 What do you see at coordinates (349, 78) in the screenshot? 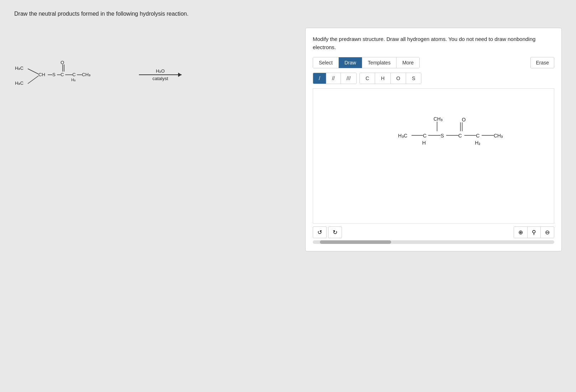
I see `bond-triple-button: ///` at bounding box center [349, 78].